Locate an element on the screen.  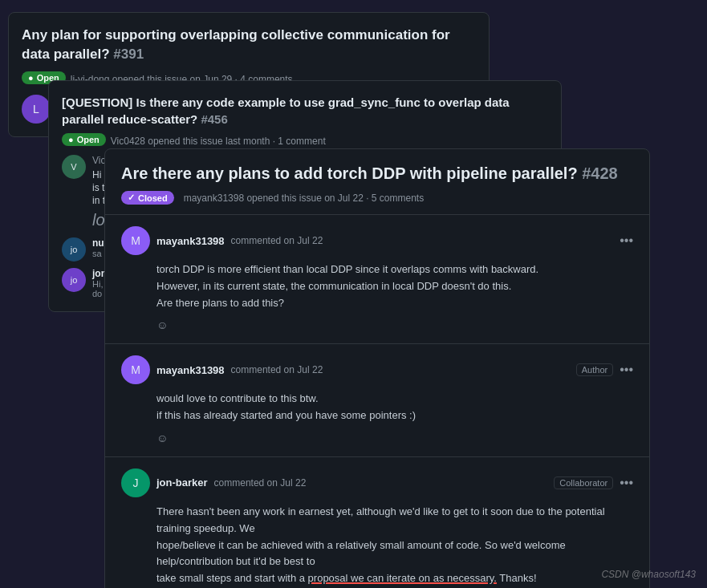
issue-number-2: #456 is located at coordinates (213, 119).